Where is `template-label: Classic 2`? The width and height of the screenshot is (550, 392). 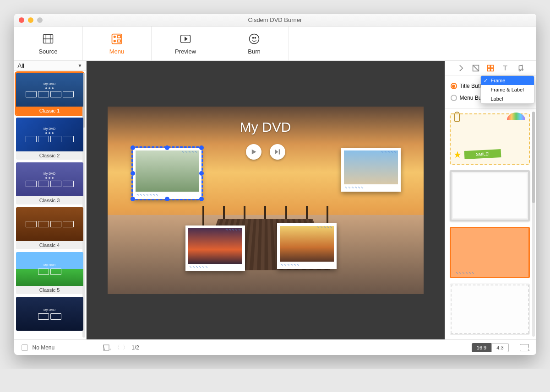 template-label: Classic 2 is located at coordinates (49, 156).